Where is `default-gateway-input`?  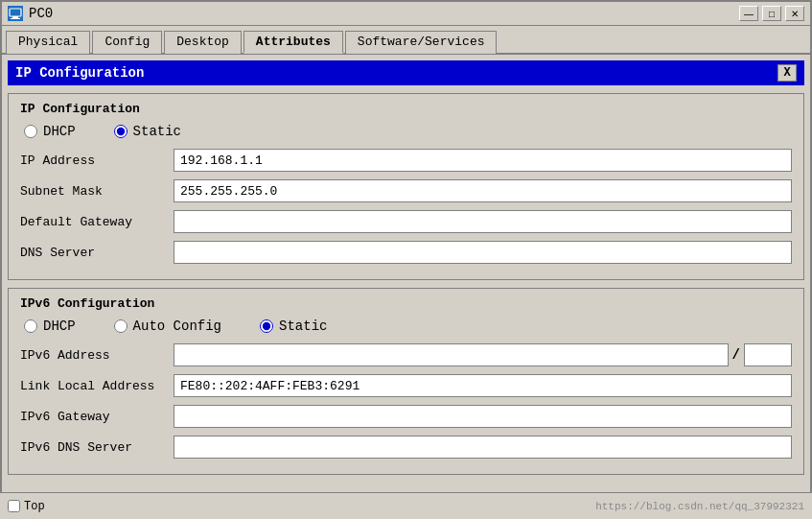
default-gateway-input is located at coordinates (483, 222).